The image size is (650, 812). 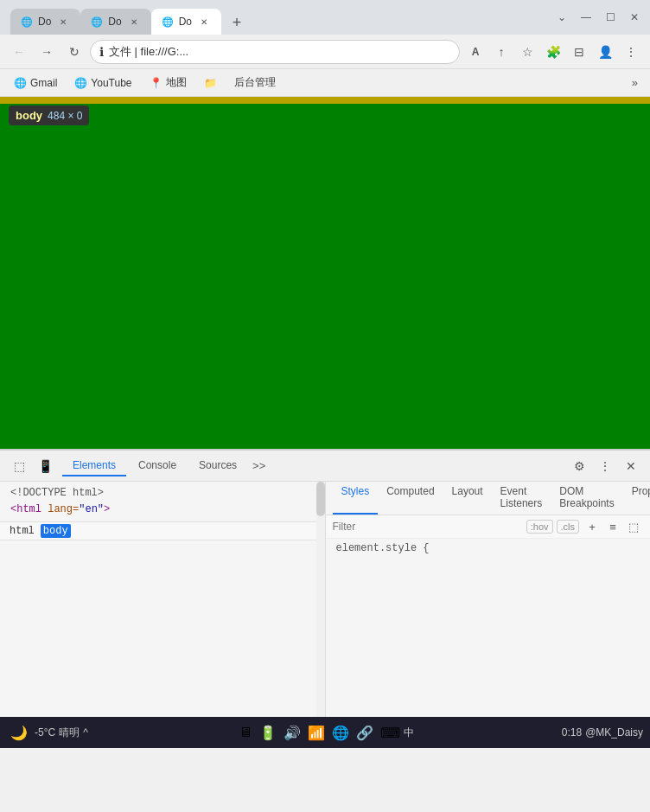 I want to click on maps-favicon: 📍, so click(x=156, y=83).